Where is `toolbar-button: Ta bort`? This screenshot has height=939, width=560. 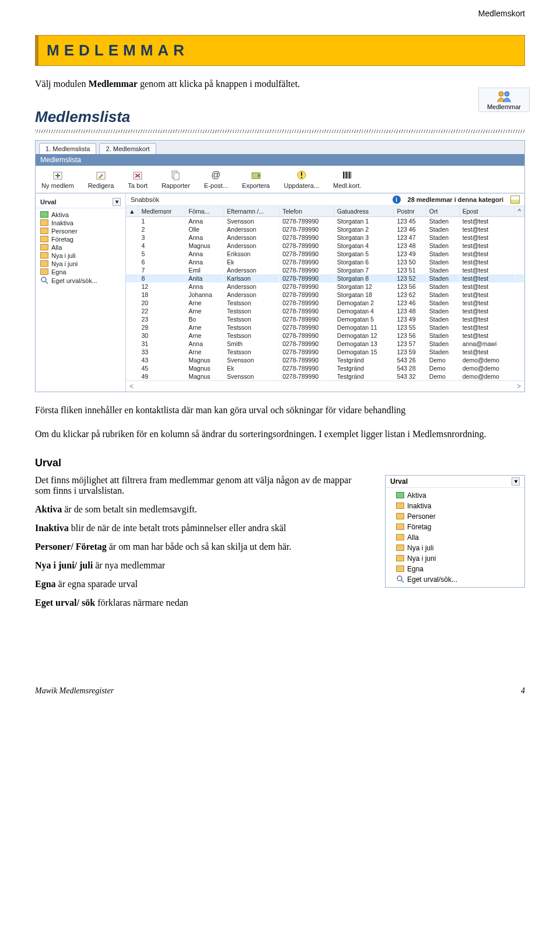 toolbar-button: Ta bort is located at coordinates (138, 179).